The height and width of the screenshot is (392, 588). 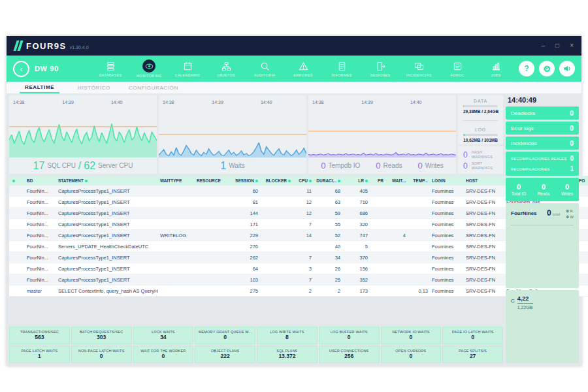 What do you see at coordinates (542, 128) in the screenshot?
I see `counter-error-logs: Error logs0` at bounding box center [542, 128].